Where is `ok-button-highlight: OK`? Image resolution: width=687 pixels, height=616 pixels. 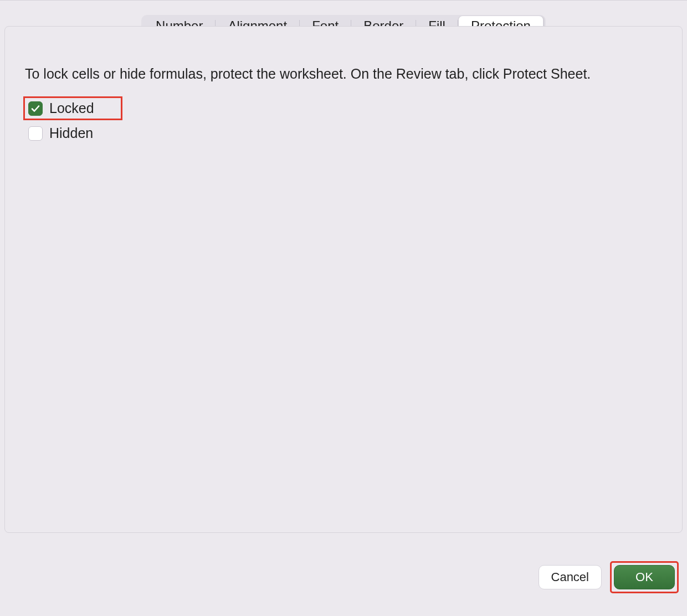 ok-button-highlight: OK is located at coordinates (644, 577).